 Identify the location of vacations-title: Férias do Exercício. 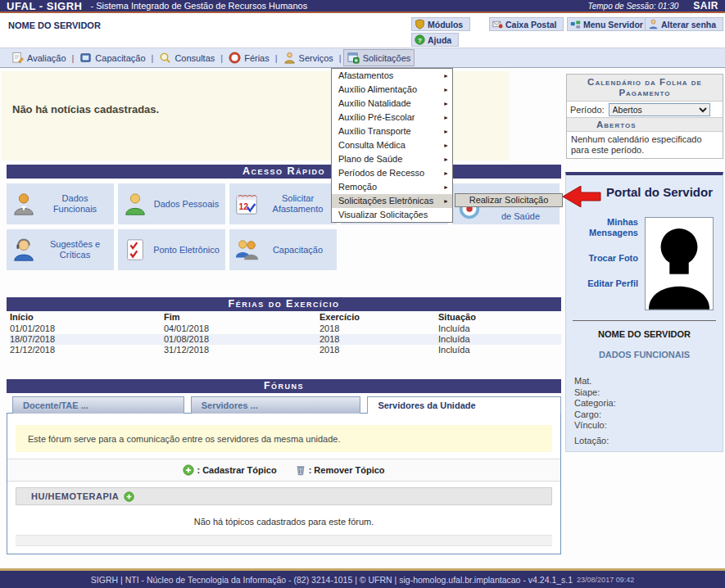
(283, 305).